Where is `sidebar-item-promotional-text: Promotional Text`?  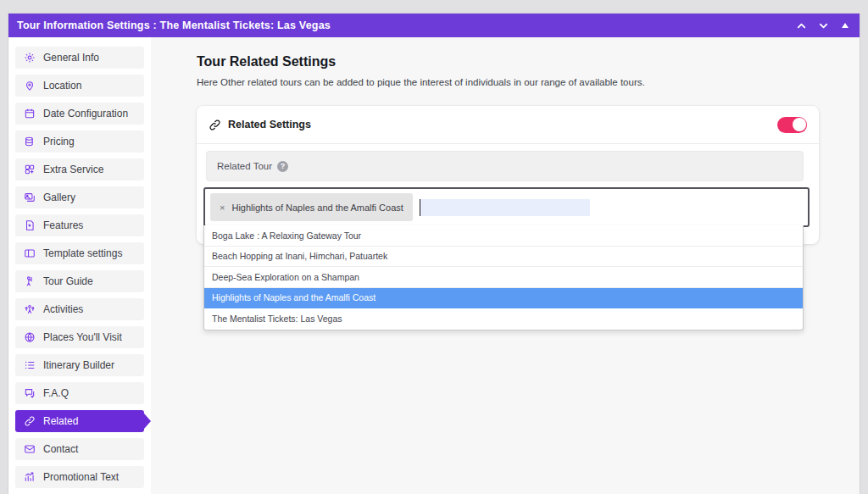 sidebar-item-promotional-text: Promotional Text is located at coordinates (80, 477).